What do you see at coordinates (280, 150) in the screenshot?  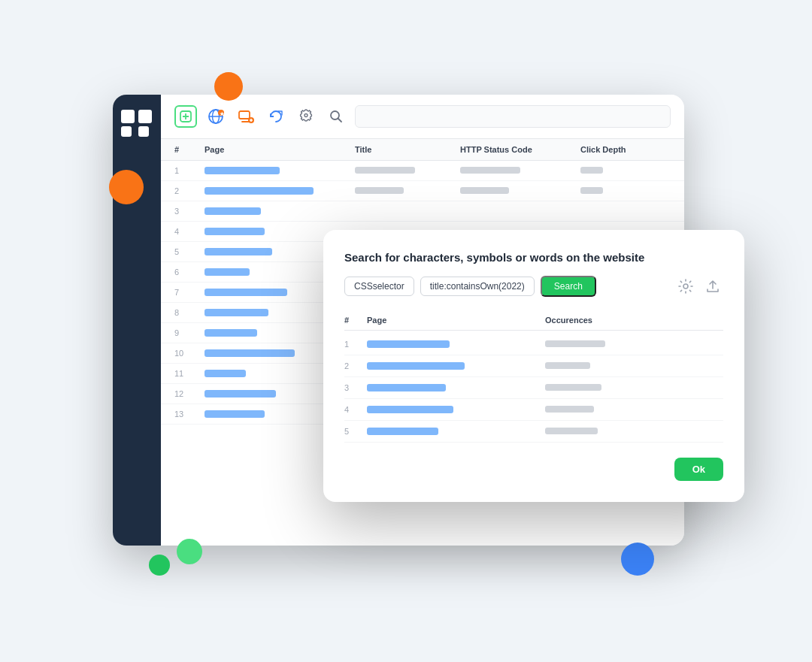 I see `col-header-page: Page` at bounding box center [280, 150].